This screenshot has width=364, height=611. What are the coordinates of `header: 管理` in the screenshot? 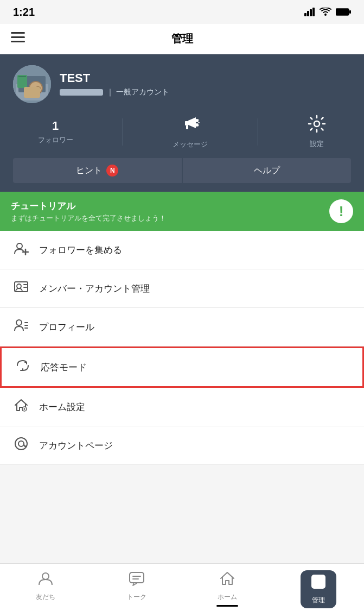 It's located at (182, 39).